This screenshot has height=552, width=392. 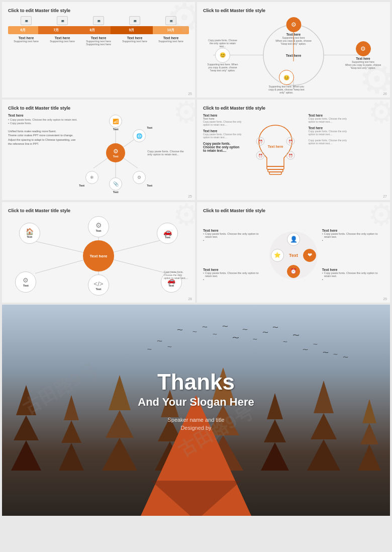 I want to click on tl-icon-2: 💻, so click(x=62, y=21).